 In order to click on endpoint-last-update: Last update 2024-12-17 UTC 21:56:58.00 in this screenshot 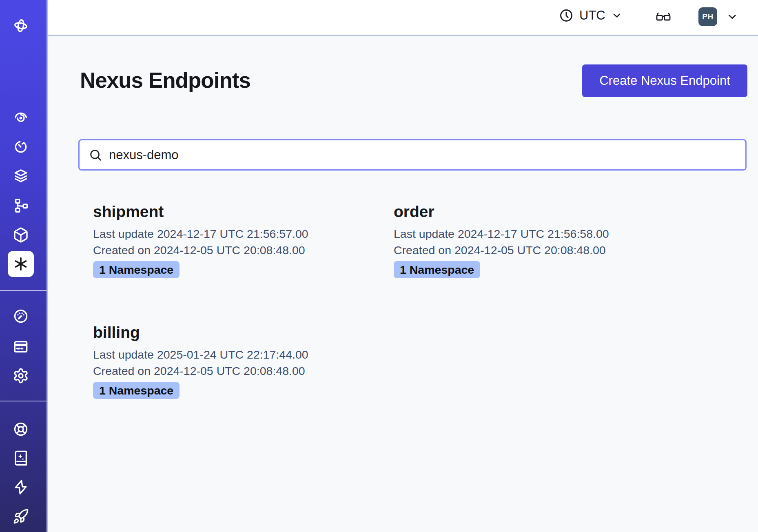, I will do `click(544, 234)`.